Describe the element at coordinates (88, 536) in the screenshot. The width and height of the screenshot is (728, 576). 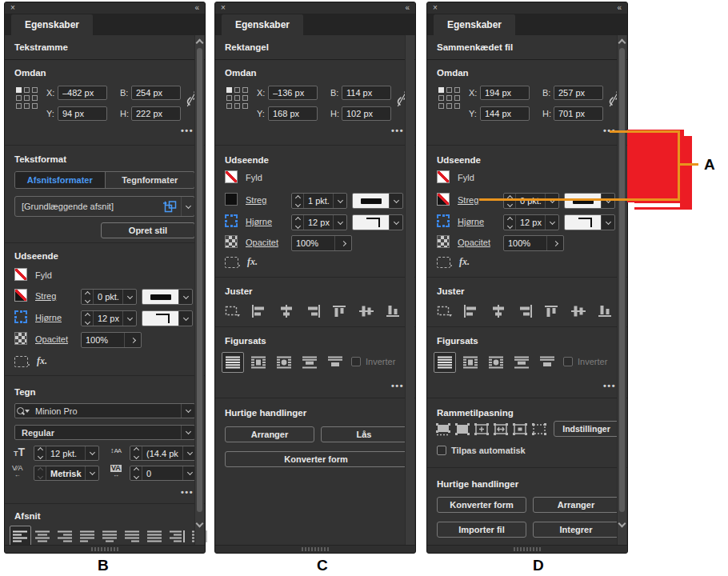
I see `justify-last-left-button` at that location.